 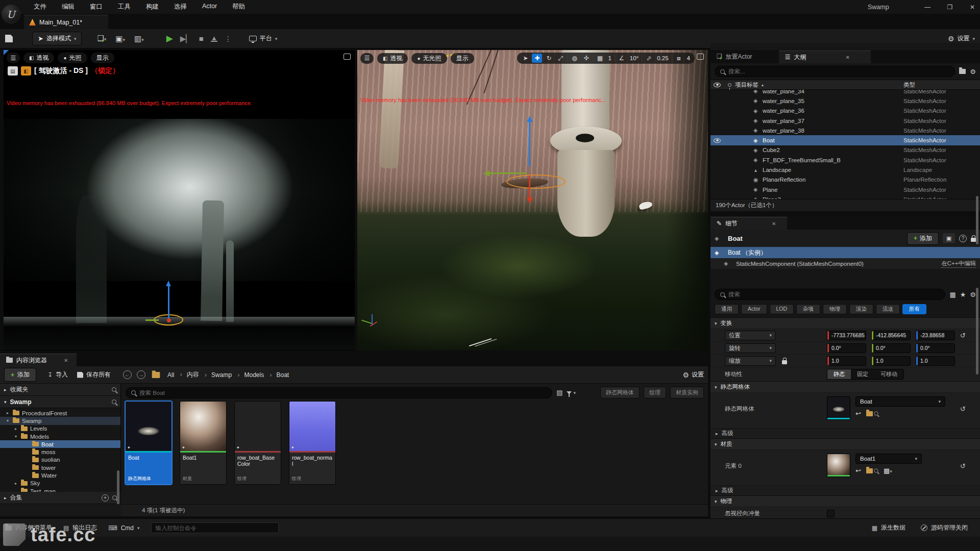 What do you see at coordinates (118, 487) in the screenshot?
I see `tree-scrollbar` at bounding box center [118, 487].